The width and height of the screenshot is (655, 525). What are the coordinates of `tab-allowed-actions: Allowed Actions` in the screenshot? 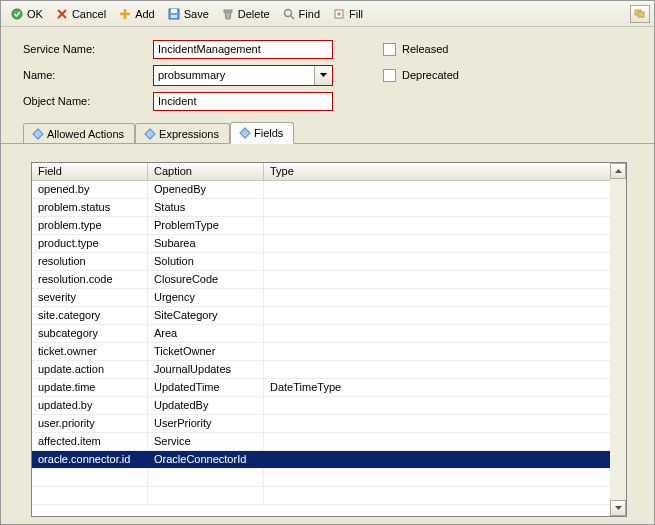 It's located at (79, 133).